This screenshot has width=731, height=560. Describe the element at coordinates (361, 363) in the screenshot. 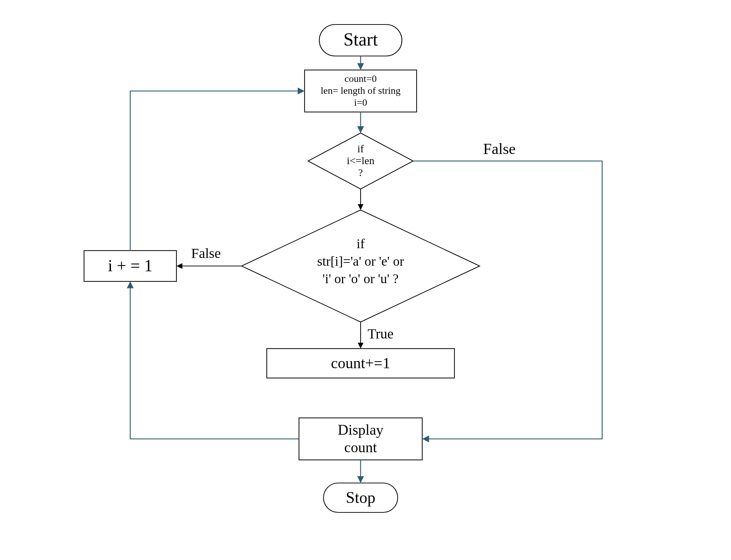

I see `inc-count-node: count+=1` at that location.